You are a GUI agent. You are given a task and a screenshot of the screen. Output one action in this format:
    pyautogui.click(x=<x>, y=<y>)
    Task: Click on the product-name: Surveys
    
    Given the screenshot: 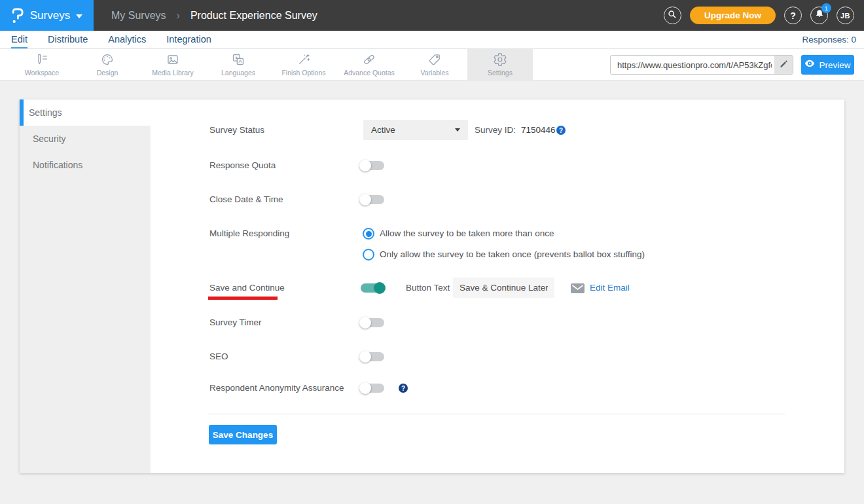 What is the action you would take?
    pyautogui.click(x=50, y=16)
    